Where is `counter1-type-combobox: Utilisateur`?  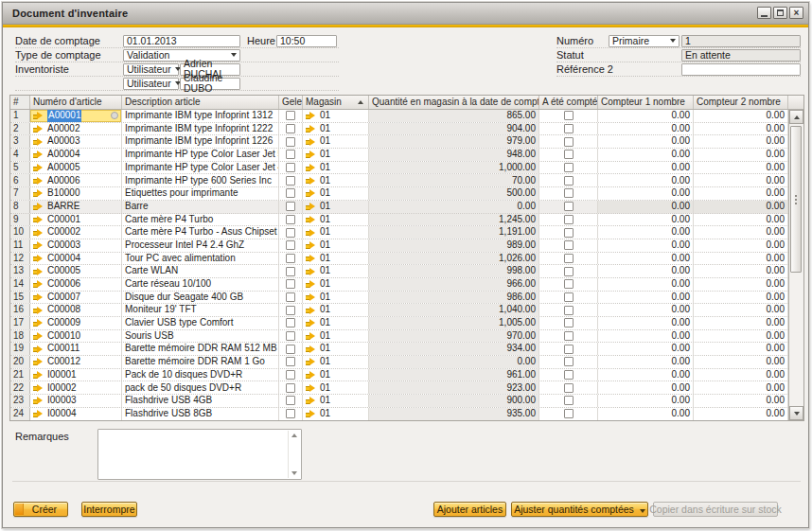
counter1-type-combobox: Utilisateur is located at coordinates (151, 70).